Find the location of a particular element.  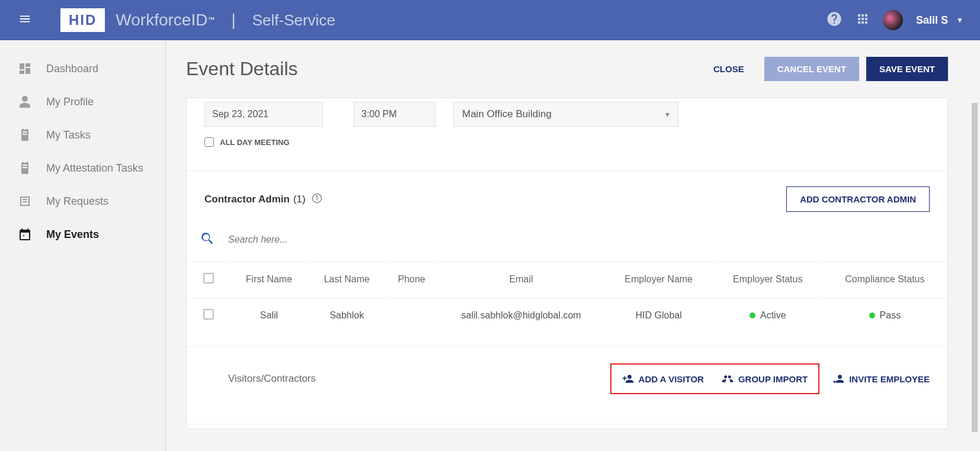

cell-phone is located at coordinates (412, 315).